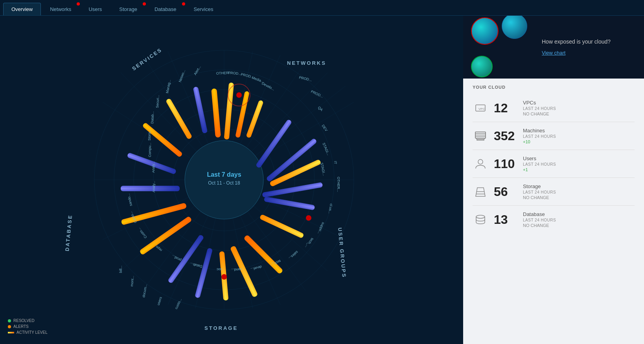 Image resolution: width=644 pixels, height=344 pixels. Describe the element at coordinates (9, 321) in the screenshot. I see `resolved-dot` at that location.